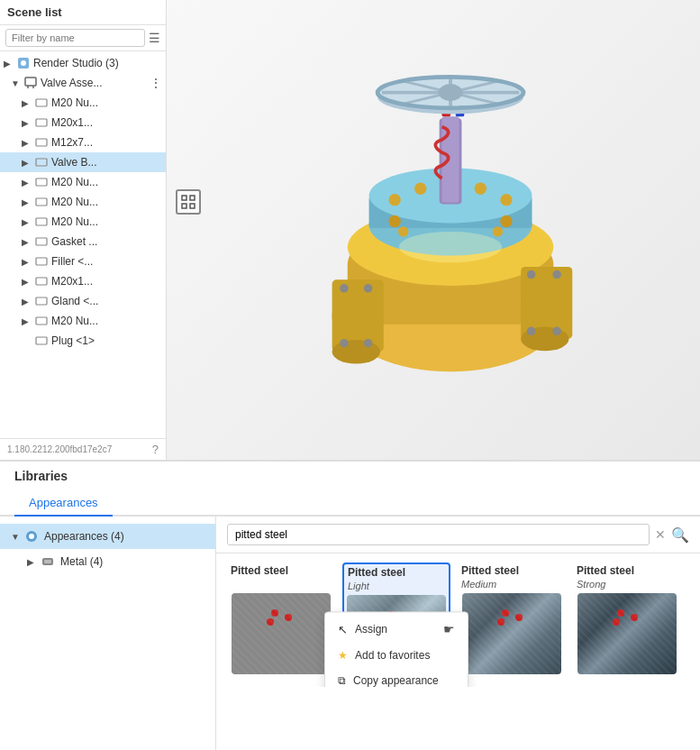 The height and width of the screenshot is (750, 700). What do you see at coordinates (83, 123) in the screenshot?
I see `tree-item-m20x1: ▶ M20x1...` at bounding box center [83, 123].